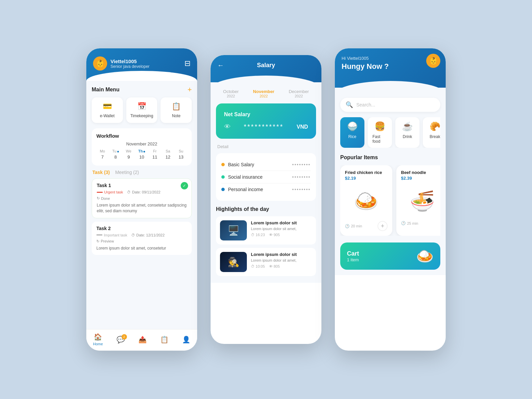 This screenshot has width=532, height=399. Describe the element at coordinates (142, 241) in the screenshot. I see `task2-status: ↻ Preview` at that location.